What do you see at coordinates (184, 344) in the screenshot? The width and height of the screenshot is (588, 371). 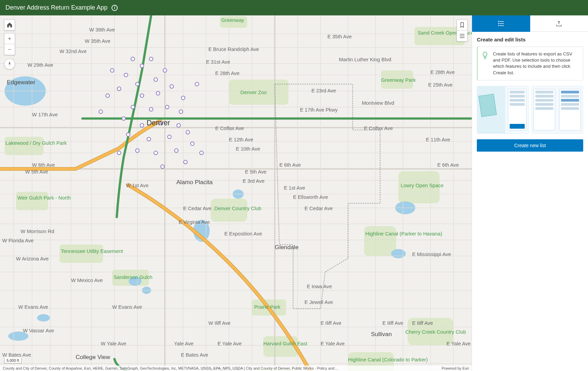 I see `svg-text: Yale Ave` at bounding box center [184, 344].